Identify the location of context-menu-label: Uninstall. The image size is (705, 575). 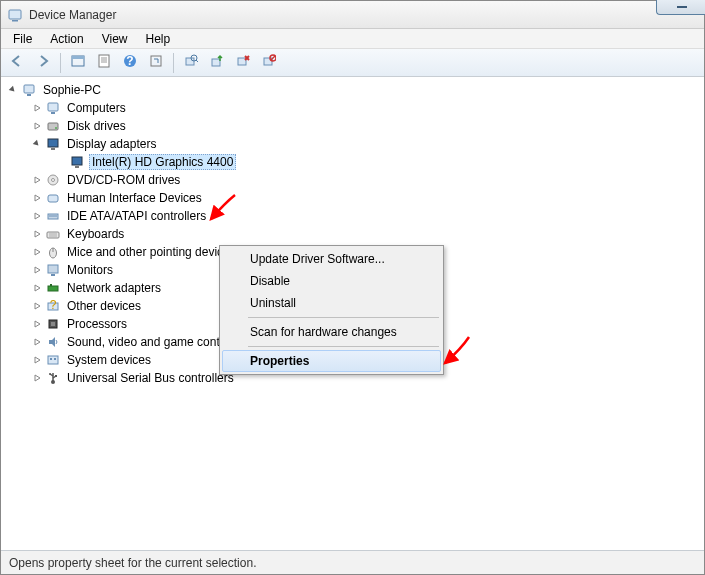
(273, 303).